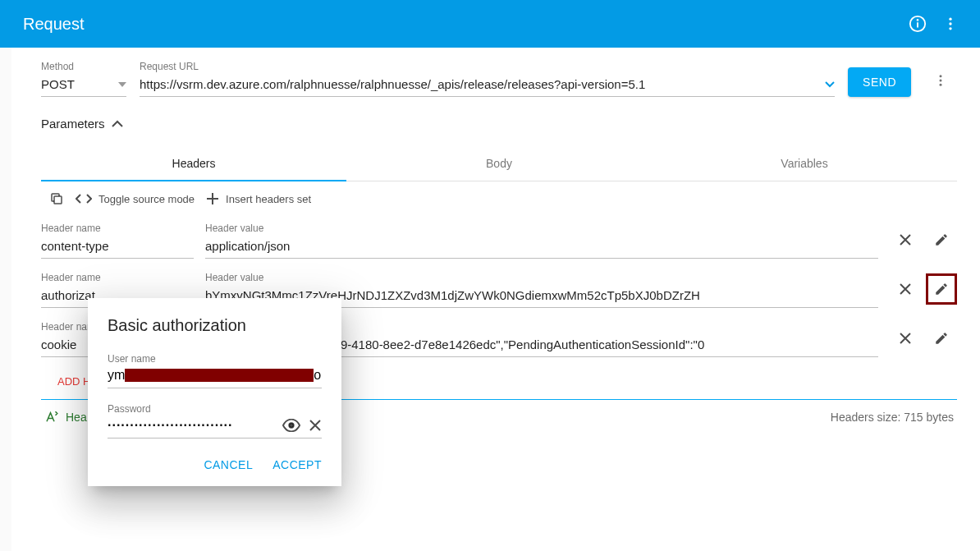 The image size is (980, 551). I want to click on redaction-block, so click(219, 375).